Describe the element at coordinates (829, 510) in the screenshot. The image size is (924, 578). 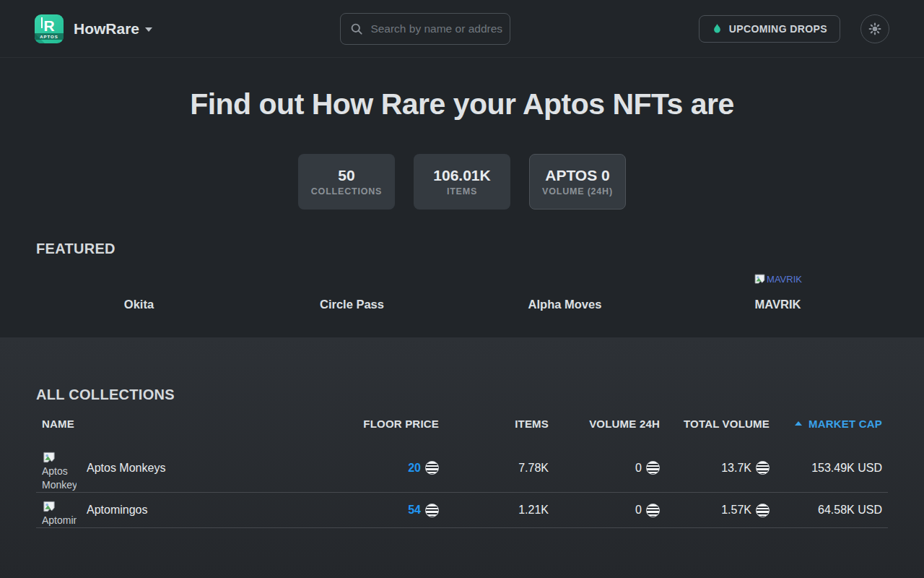
I see `market-cap-cell: 64.58K USD` at that location.